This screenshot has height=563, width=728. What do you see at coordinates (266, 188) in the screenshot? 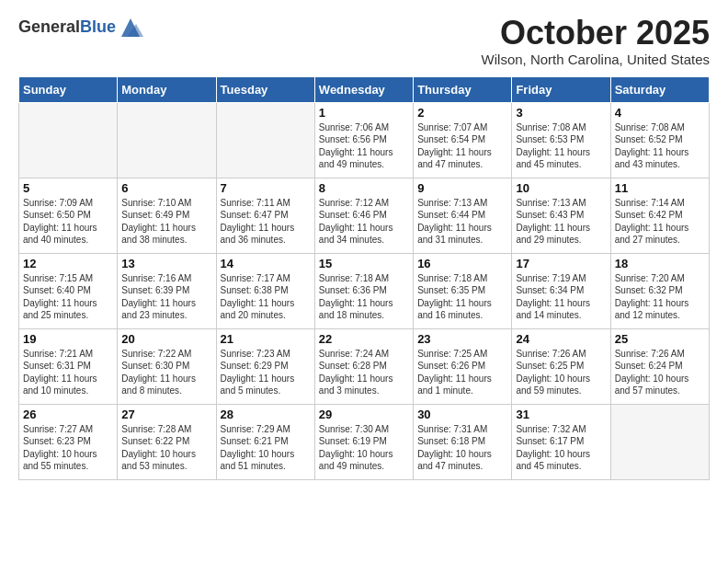
I see `day-number: 7` at bounding box center [266, 188].